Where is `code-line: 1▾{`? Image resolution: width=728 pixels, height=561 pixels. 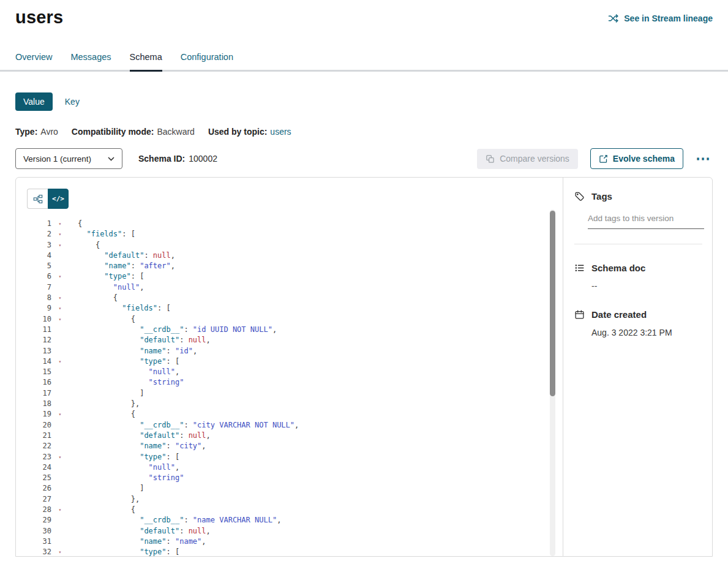
code-line: 1▾{ is located at coordinates (285, 224).